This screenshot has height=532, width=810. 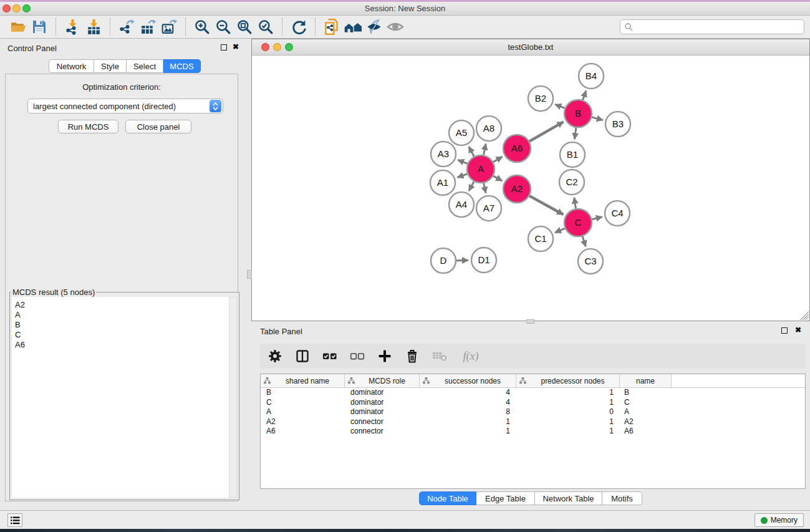 I want to click on hide-details-icon, so click(x=374, y=27).